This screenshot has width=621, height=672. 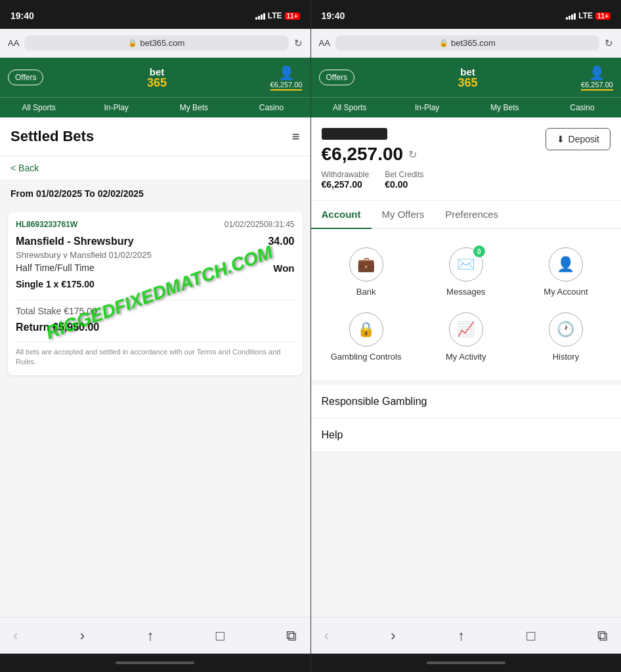 I want to click on help-item: Help, so click(x=466, y=436).